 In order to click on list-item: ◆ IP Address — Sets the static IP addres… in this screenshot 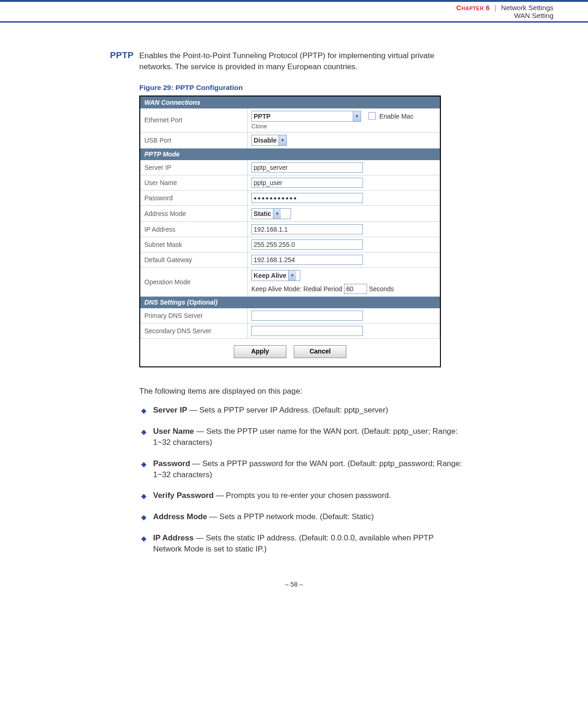, I will do `click(301, 544)`.